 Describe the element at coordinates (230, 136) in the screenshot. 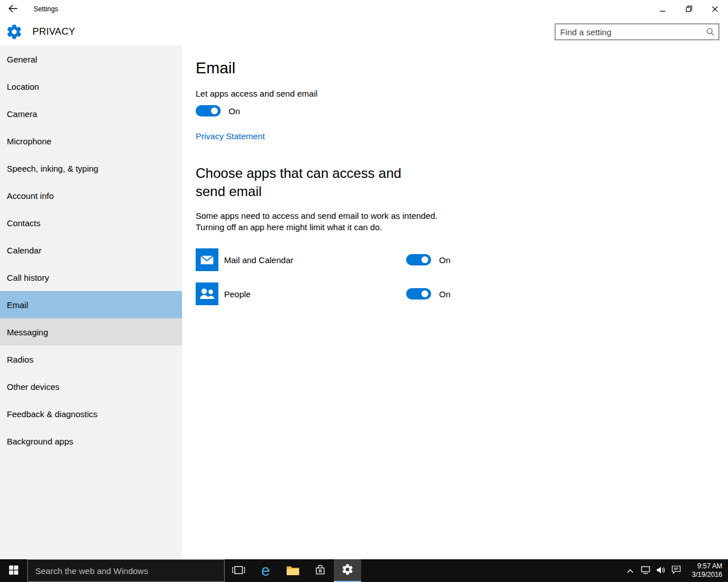

I see `privacy-statement-link: Privacy Statement` at that location.